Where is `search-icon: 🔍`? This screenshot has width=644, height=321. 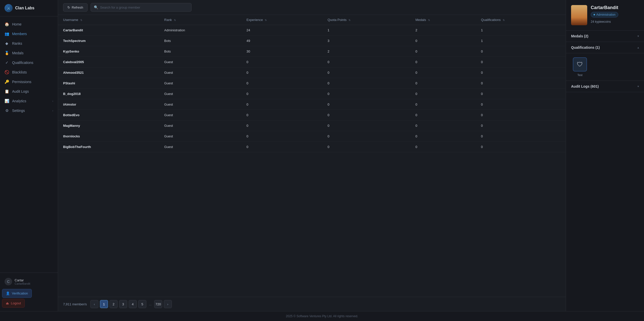
search-icon: 🔍 is located at coordinates (96, 7).